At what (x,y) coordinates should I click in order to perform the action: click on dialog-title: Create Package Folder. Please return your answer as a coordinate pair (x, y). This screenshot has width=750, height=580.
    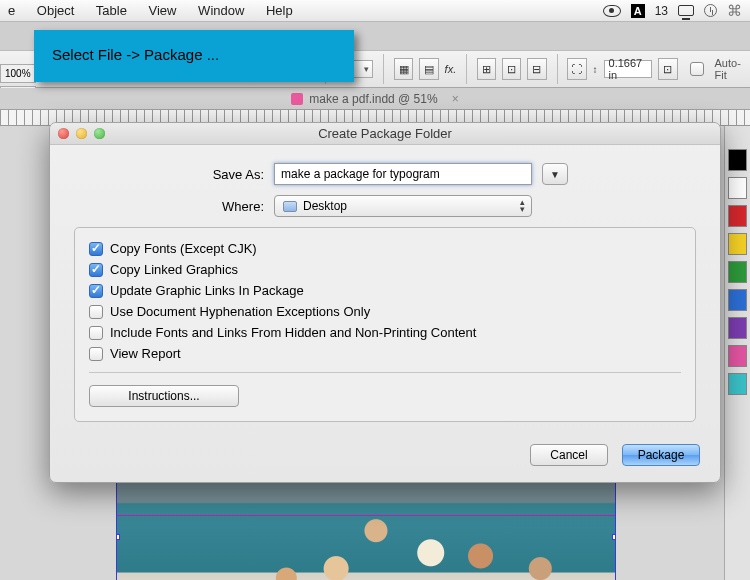
    Looking at the image, I should click on (385, 134).